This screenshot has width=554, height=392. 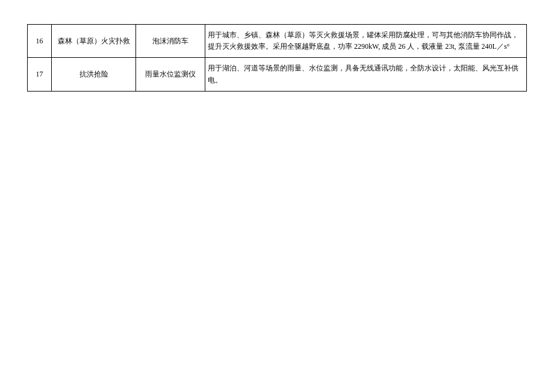 I want to click on row-number: 17, so click(x=40, y=75).